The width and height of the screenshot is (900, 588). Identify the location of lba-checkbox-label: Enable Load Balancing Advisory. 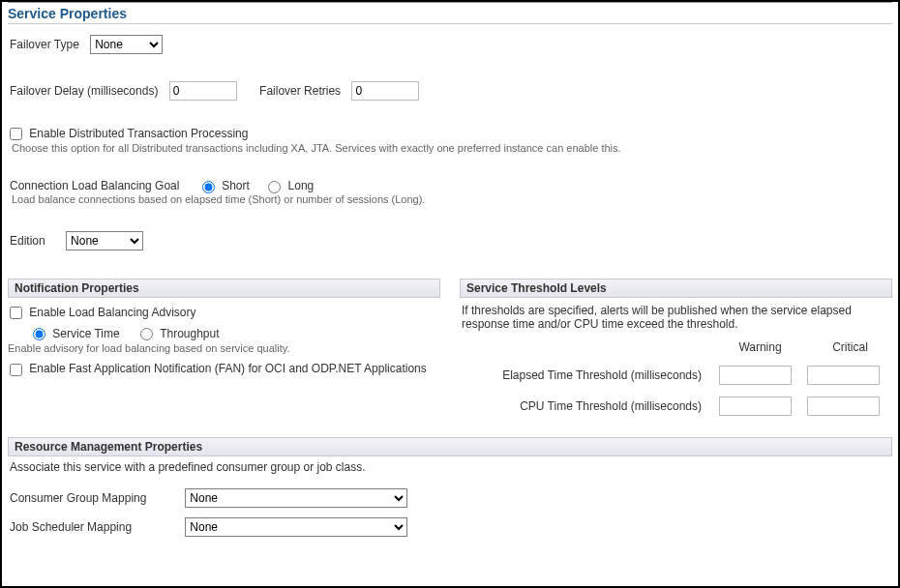
(112, 312).